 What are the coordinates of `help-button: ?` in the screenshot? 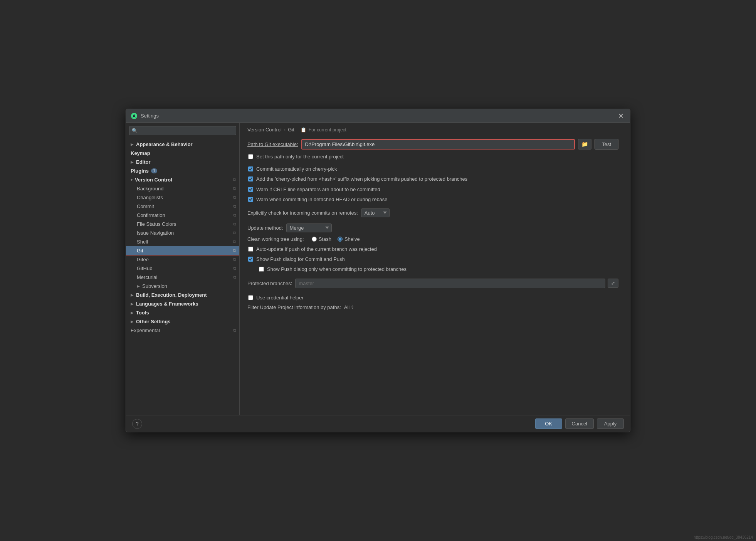 It's located at (137, 424).